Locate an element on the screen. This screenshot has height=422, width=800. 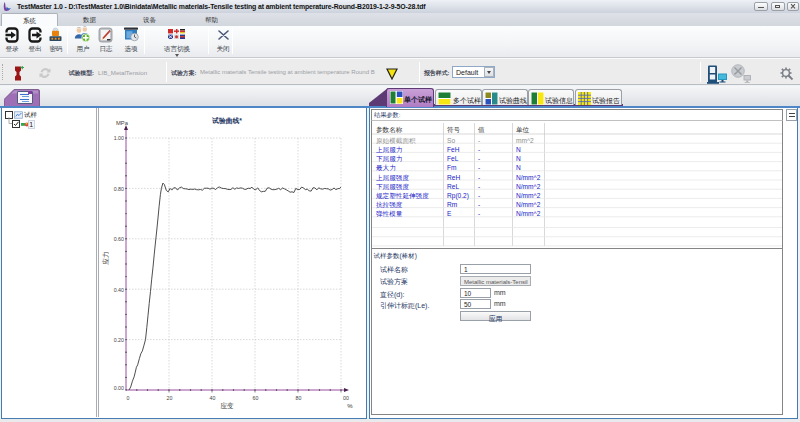
svg-text: 0 is located at coordinates (128, 398).